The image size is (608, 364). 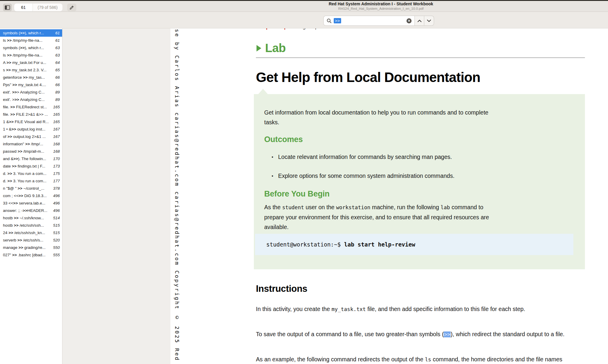 What do you see at coordinates (31, 70) in the screenshot?
I see `search-result-row: s >> my_task.txt 2.3. V...65` at bounding box center [31, 70].